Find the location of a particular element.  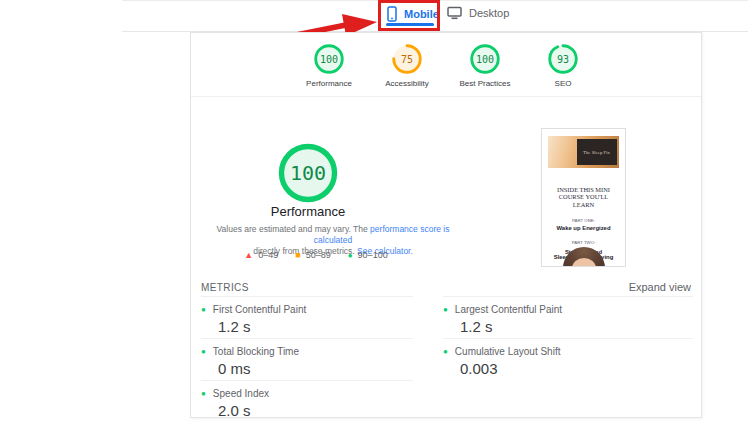

expand-view-button: Expand view is located at coordinates (660, 287).